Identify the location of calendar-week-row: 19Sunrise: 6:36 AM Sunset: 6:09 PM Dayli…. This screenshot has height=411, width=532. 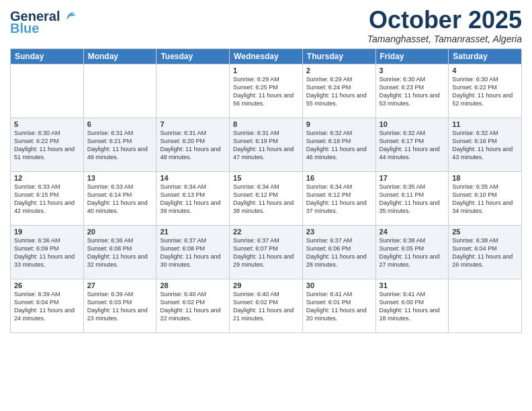
(266, 252).